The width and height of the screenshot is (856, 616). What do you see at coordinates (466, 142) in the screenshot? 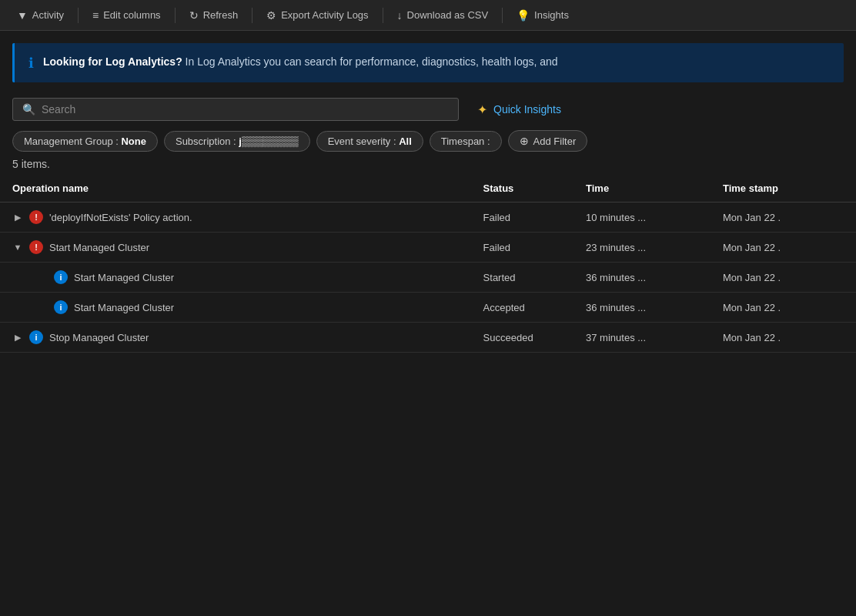
I see `filter-timespan-label: Timespan :` at bounding box center [466, 142].